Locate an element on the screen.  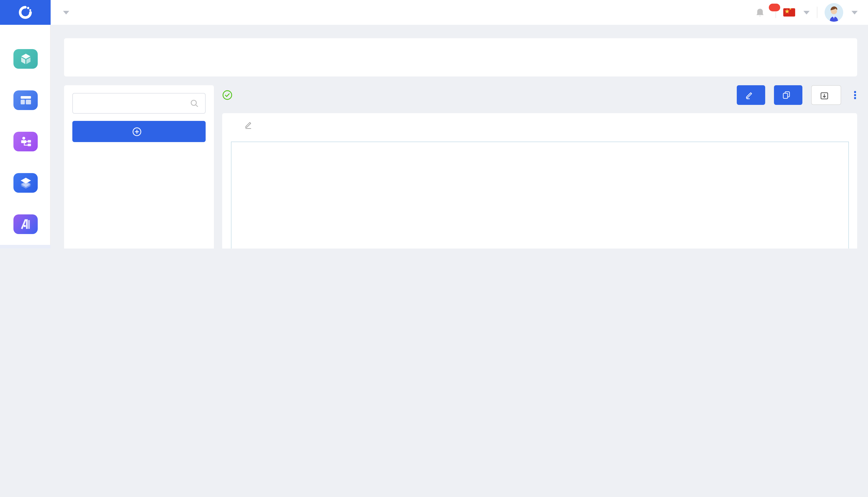
china-flag-icon: ★★ is located at coordinates (789, 12).